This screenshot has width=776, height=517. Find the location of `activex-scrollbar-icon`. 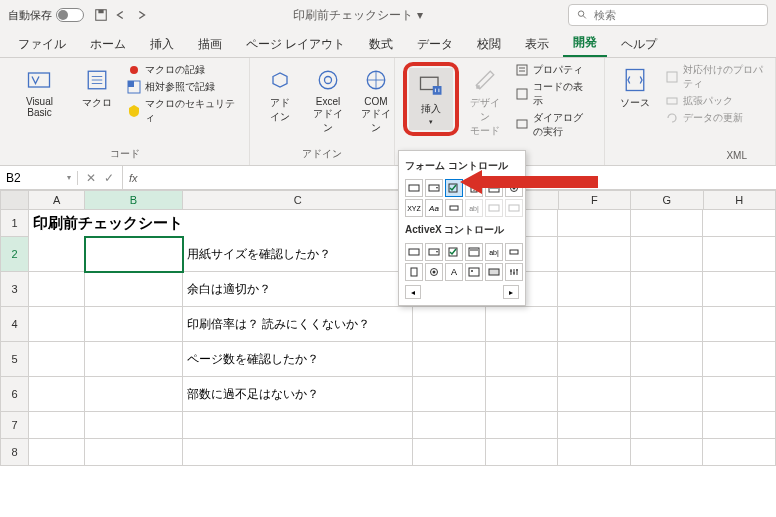

activex-scrollbar-icon is located at coordinates (514, 252).